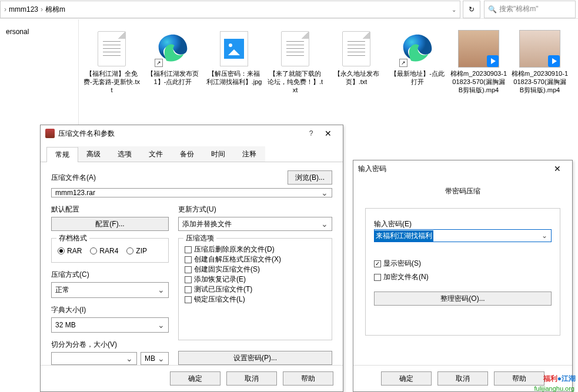  I want to click on breadcrumb-item: 棉棉m, so click(55, 9).